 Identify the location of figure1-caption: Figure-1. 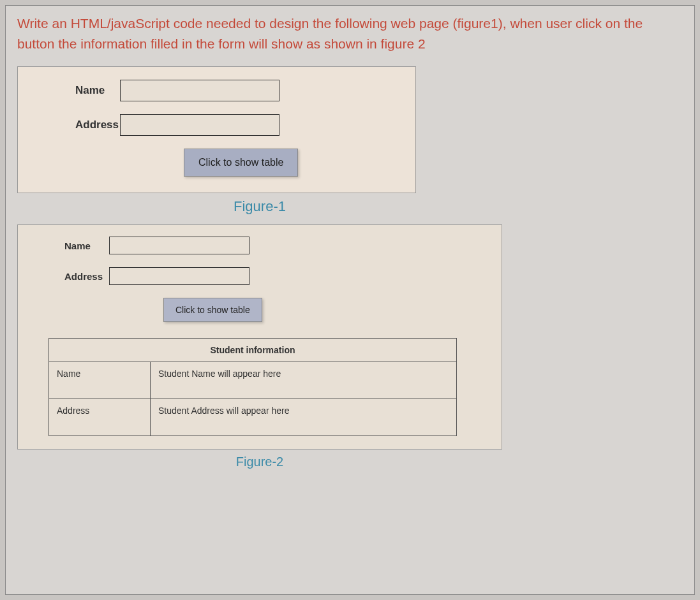
(260, 207).